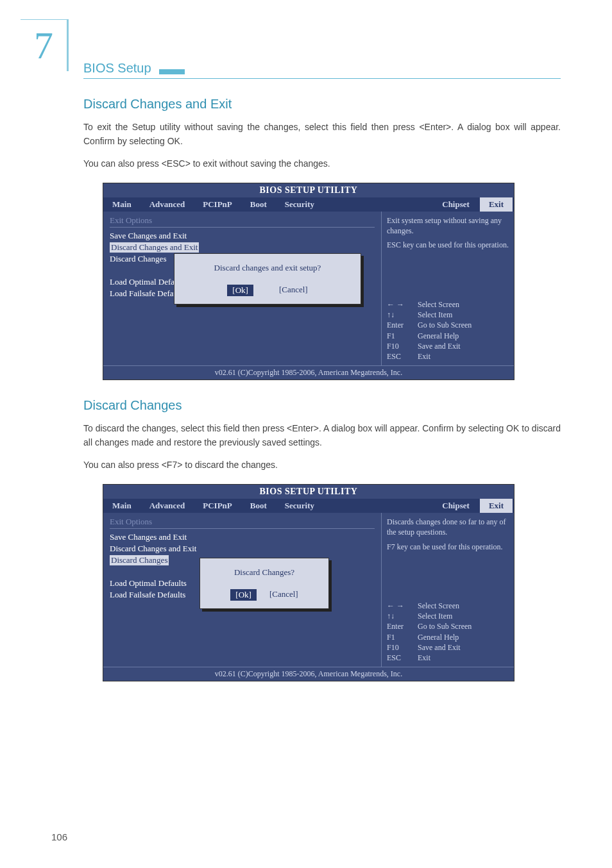 This screenshot has height=868, width=612. I want to click on selected-item: Discard Changes, so click(139, 560).